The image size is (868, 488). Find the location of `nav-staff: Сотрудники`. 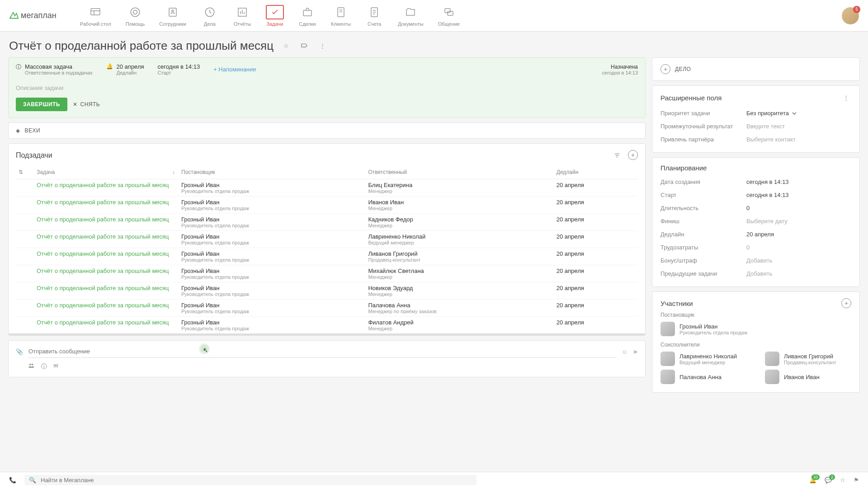

nav-staff: Сотрудники is located at coordinates (173, 16).